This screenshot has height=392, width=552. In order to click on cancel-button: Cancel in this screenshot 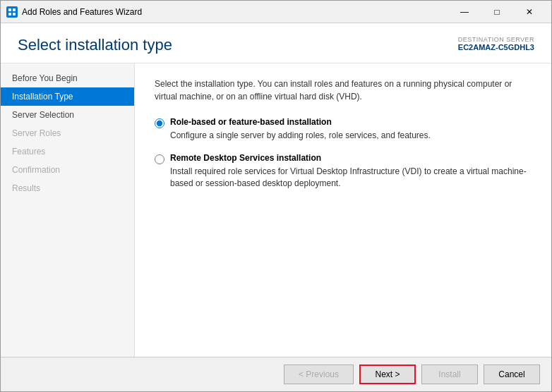, I will do `click(512, 374)`.